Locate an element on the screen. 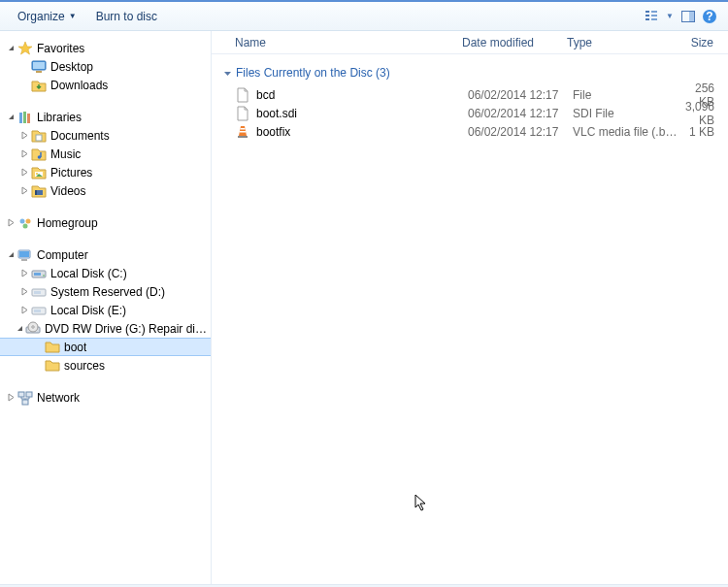 This screenshot has height=587, width=728. column-header-name: Name is located at coordinates (341, 43).